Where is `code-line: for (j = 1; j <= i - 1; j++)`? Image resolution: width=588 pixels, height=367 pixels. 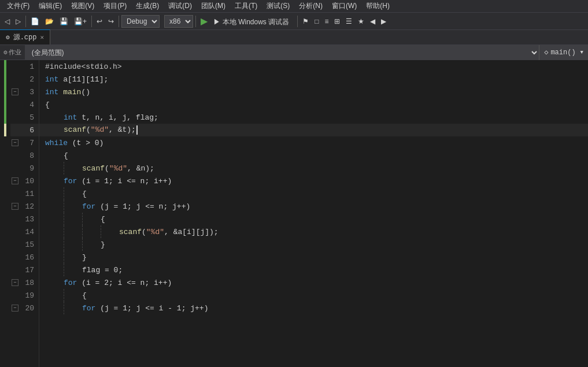 code-line: for (j = 1; j <= i - 1; j++) is located at coordinates (313, 308).